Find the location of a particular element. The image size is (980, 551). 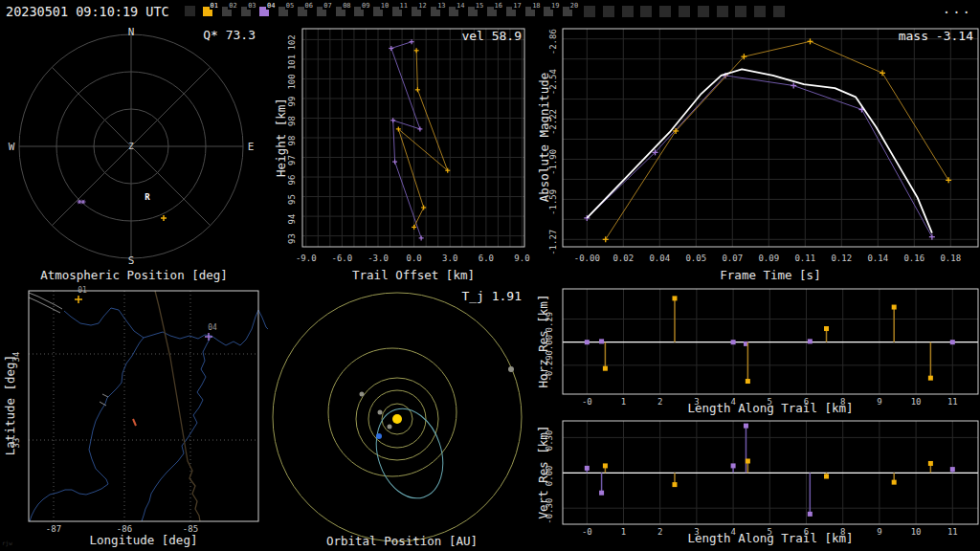

station-toggle-15: 15 is located at coordinates (473, 11).